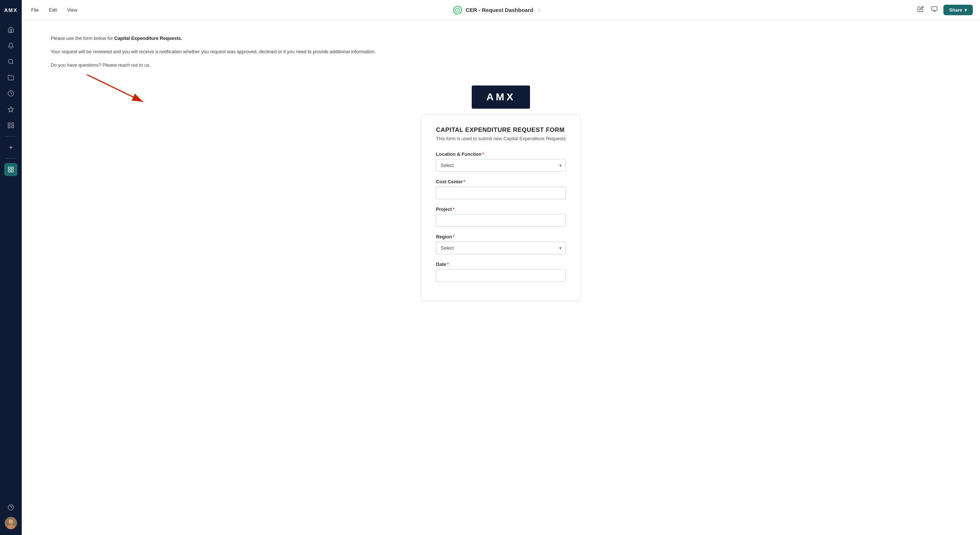 The image size is (980, 535). What do you see at coordinates (11, 268) in the screenshot?
I see `sidebar: AMX +` at bounding box center [11, 268].